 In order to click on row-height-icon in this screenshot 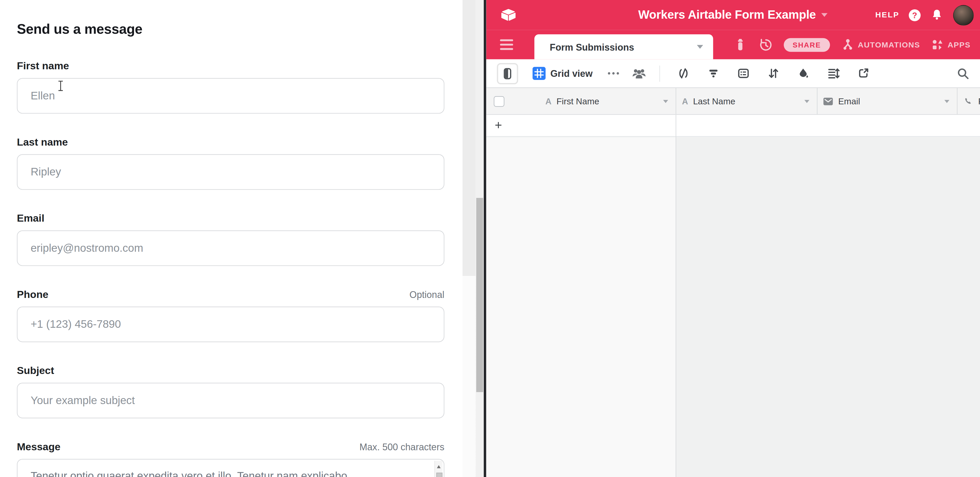, I will do `click(834, 73)`.